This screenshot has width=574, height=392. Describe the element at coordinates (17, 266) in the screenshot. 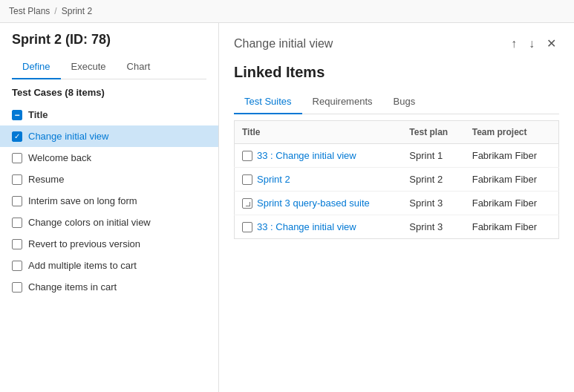

I see `checkbox-add-multiple` at that location.